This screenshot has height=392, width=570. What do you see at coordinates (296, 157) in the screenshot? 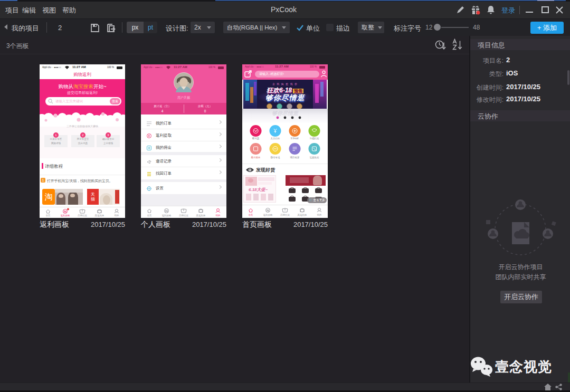
I see `svg-text: 潮品有家` at bounding box center [296, 157].